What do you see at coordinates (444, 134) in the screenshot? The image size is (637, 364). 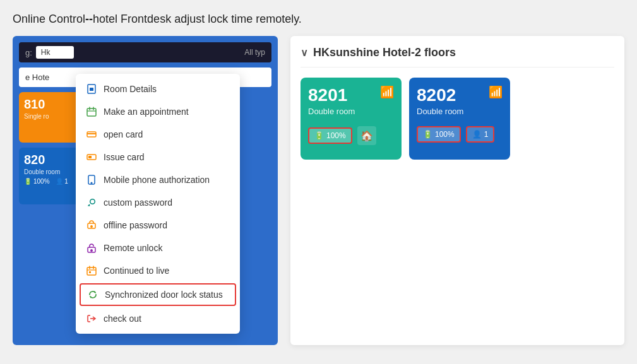 I see `battery-value-8202: 100%` at bounding box center [444, 134].